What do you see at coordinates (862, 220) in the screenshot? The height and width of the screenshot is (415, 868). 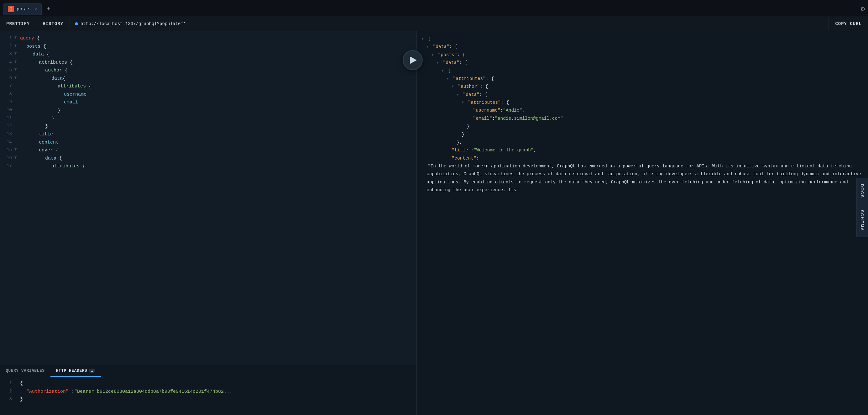 I see `schema-button: SCHEMA` at bounding box center [862, 220].